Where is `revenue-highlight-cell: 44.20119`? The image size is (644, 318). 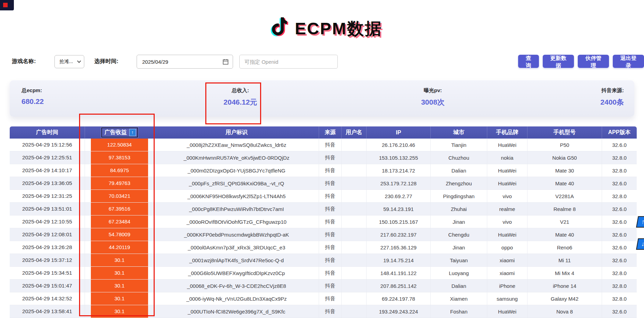
revenue-highlight-cell: 44.20119 is located at coordinates (119, 247).